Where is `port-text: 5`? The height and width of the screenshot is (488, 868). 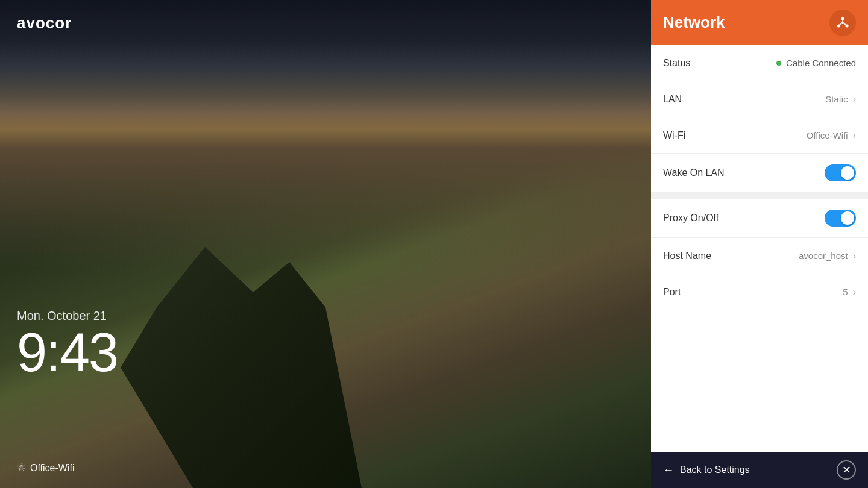
port-text: 5 is located at coordinates (845, 292).